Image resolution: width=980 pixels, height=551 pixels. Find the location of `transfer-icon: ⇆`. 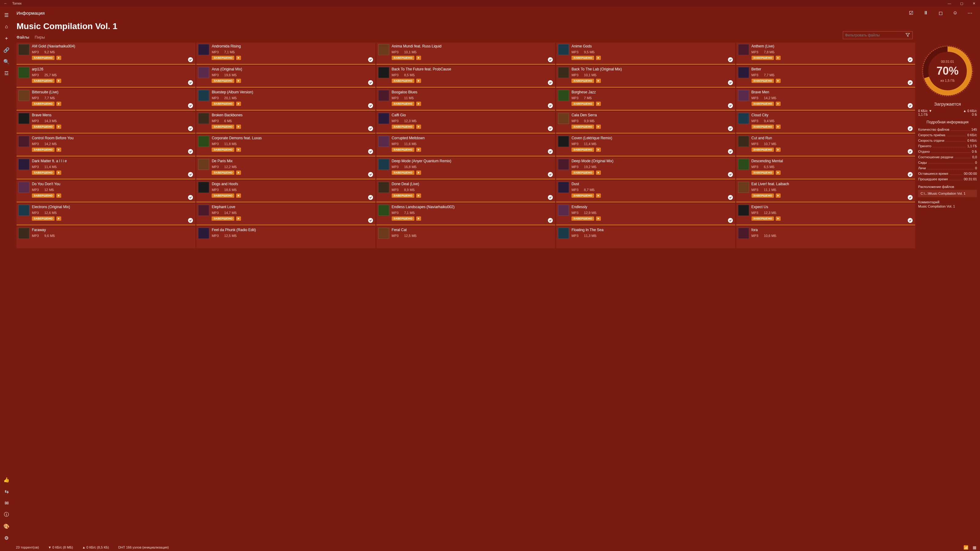

transfer-icon: ⇆ is located at coordinates (6, 491).